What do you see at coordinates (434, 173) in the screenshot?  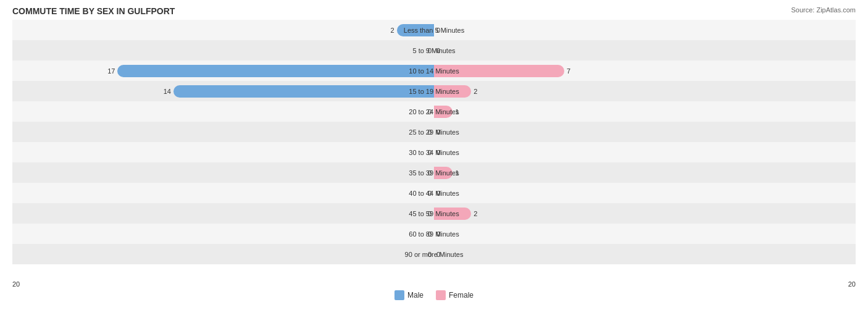 I see `chart-row: 35 to 39 Minutes01` at bounding box center [434, 173].